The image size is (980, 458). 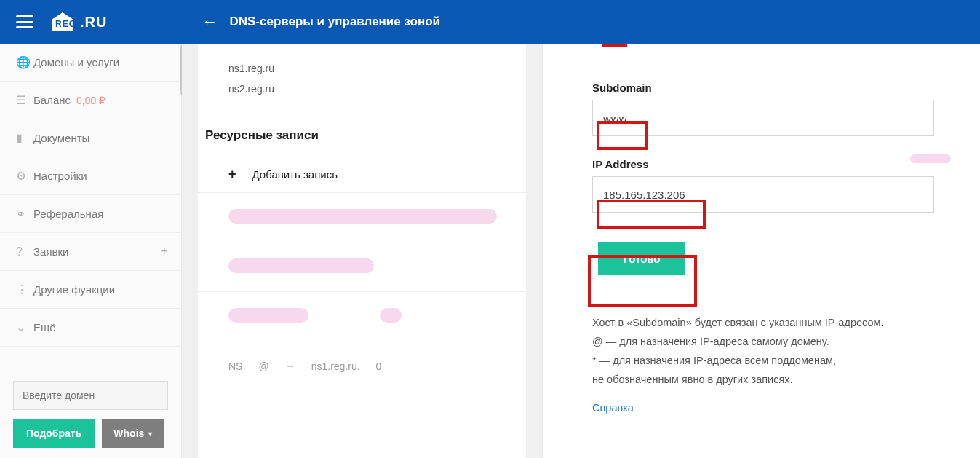 What do you see at coordinates (773, 351) in the screenshot?
I see `help-text: Хост в «Subdomain» будет связан с указан…` at bounding box center [773, 351].